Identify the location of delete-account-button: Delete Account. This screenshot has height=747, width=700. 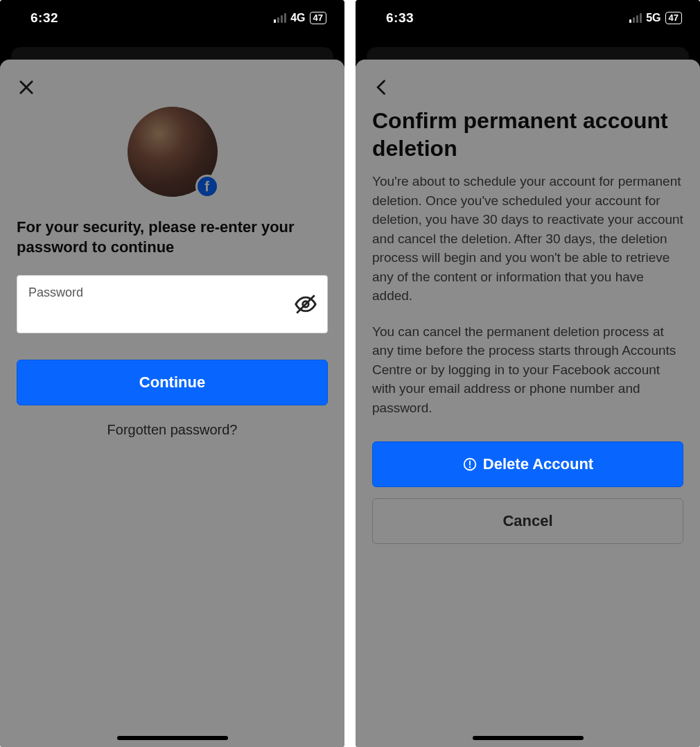
(528, 464).